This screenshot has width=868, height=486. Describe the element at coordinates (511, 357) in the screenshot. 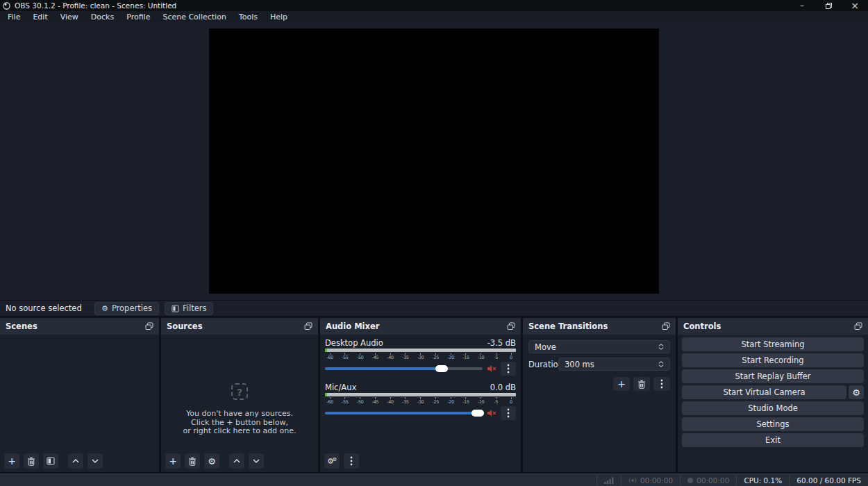

I see `meter-tick: 0` at that location.